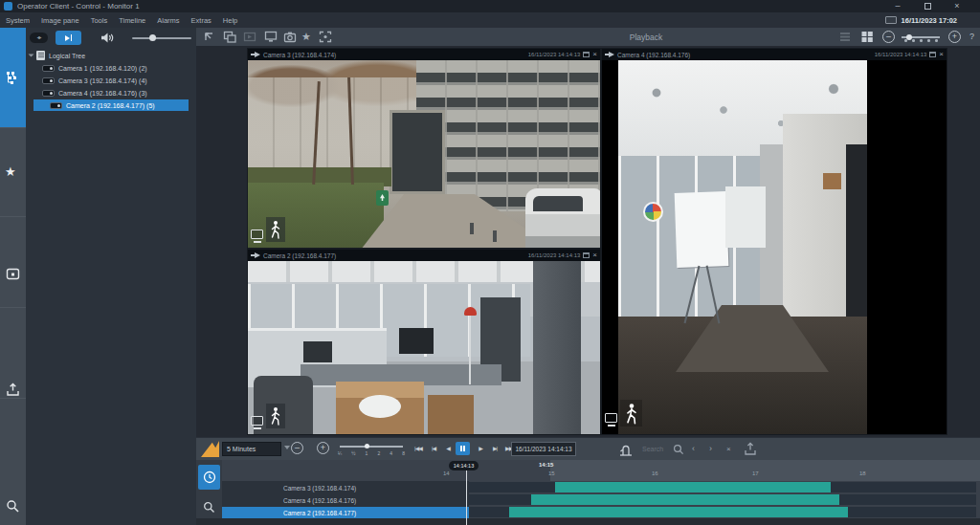  I want to click on speed-scale: ¼ ½ 1 2 4 8, so click(371, 453).